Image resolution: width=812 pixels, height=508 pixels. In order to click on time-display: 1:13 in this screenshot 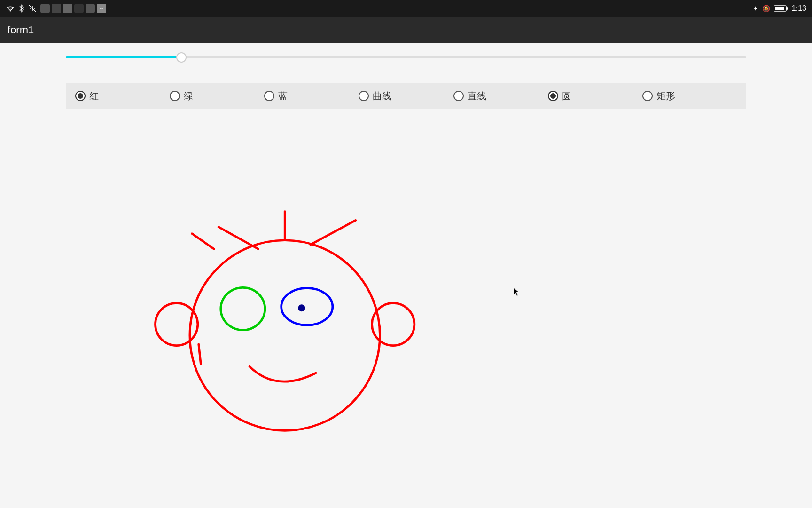, I will do `click(799, 8)`.